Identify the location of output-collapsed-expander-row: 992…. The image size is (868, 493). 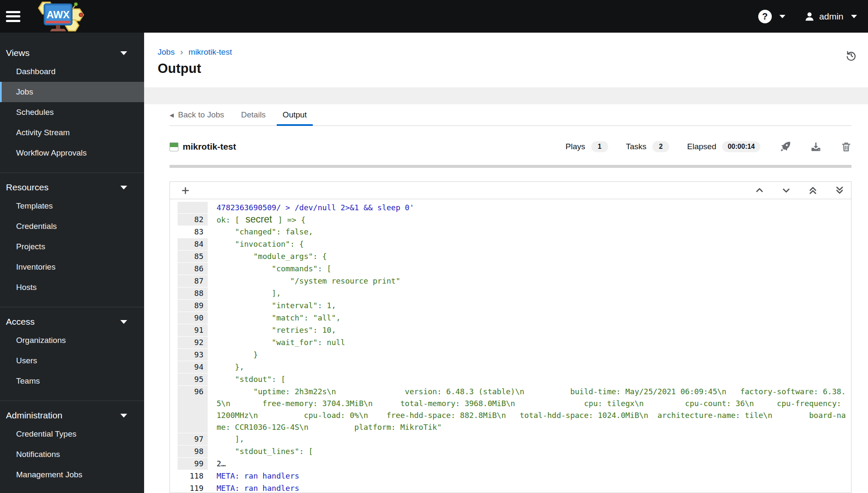
(510, 464).